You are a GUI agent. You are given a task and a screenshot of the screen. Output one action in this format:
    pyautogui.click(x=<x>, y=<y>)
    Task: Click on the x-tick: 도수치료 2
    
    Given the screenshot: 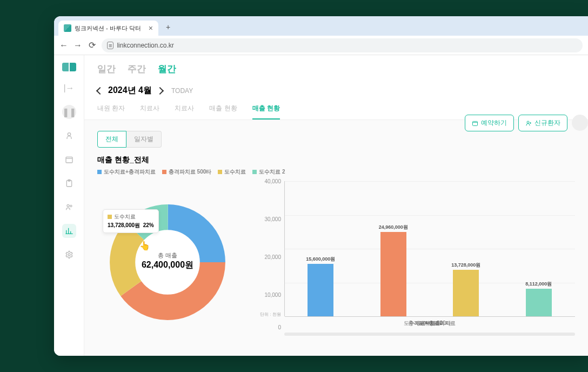 What is the action you would take?
    pyautogui.click(x=430, y=323)
    